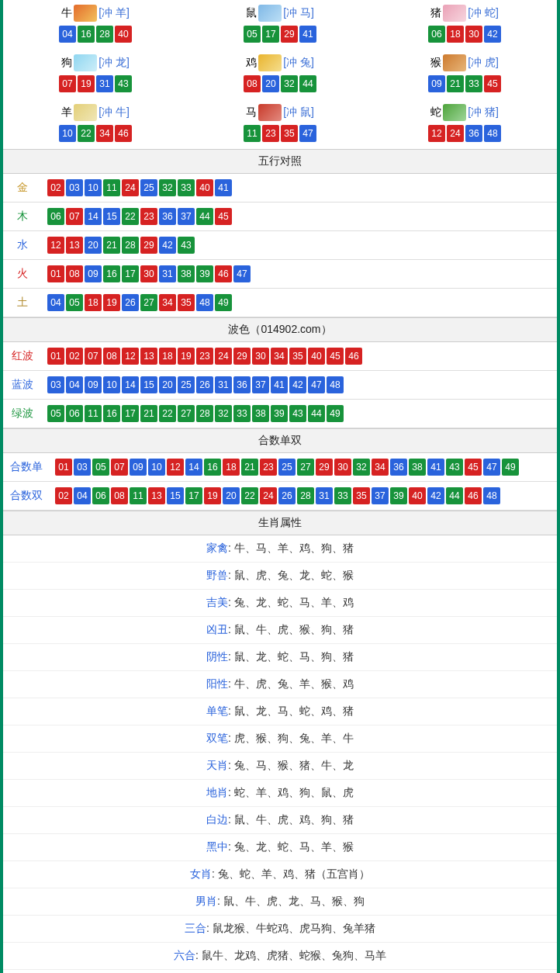  Describe the element at coordinates (251, 62) in the screenshot. I see `zodiac-name: 鸡` at that location.